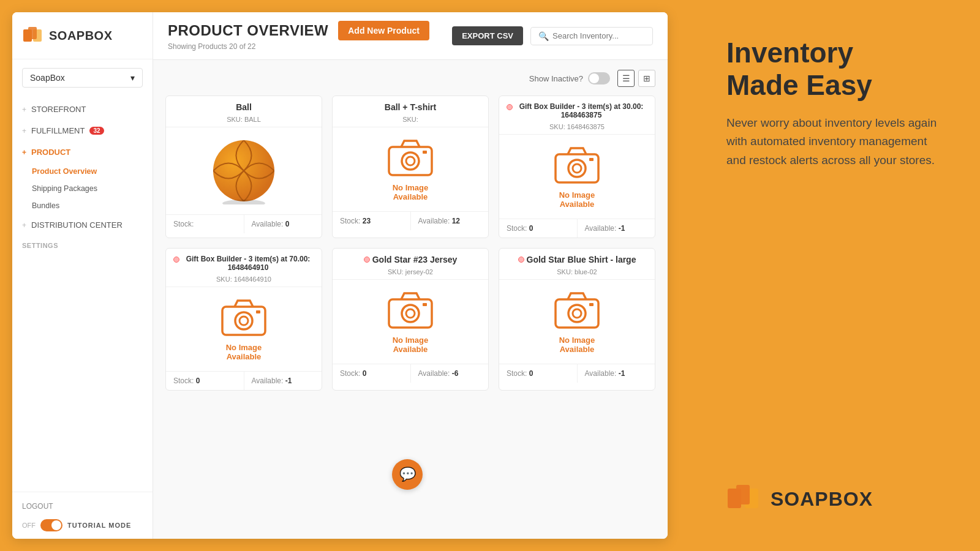 The width and height of the screenshot is (980, 551). I want to click on product-card-ball: Ball SKU: BALL, so click(244, 167).